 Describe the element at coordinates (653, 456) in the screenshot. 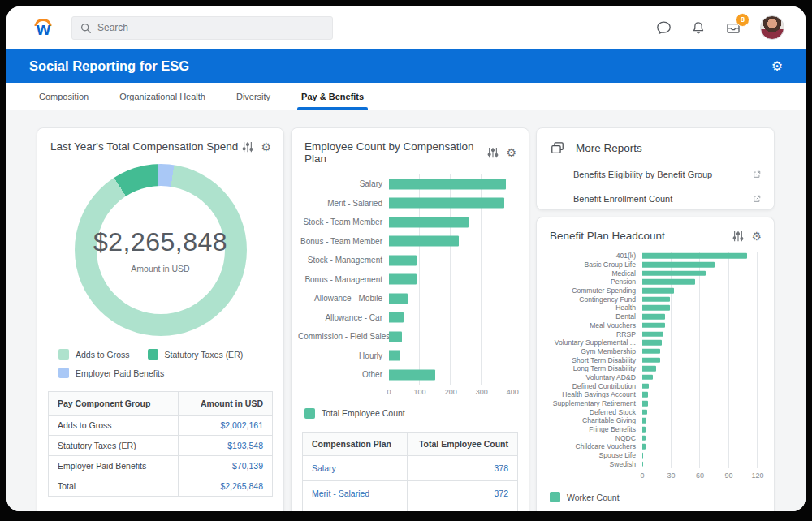

I see `chart-row: Spouse Life` at that location.